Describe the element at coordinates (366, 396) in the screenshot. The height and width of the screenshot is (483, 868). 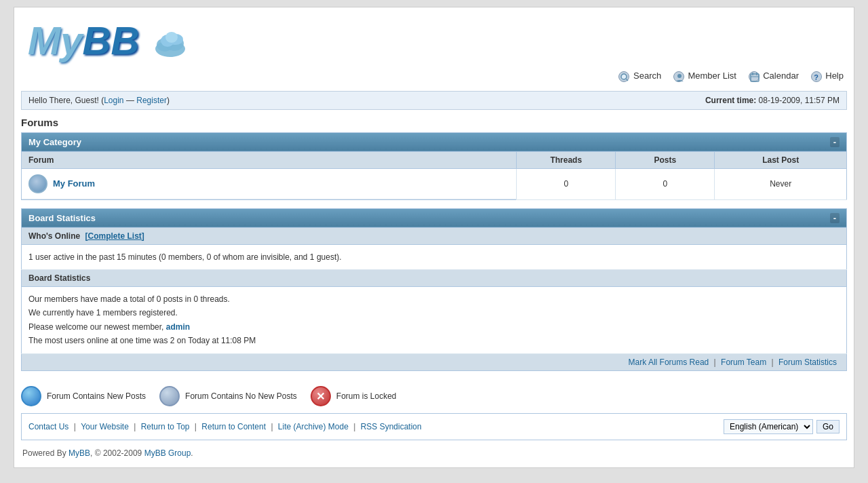
I see `locked-label: Forum is Locked` at that location.